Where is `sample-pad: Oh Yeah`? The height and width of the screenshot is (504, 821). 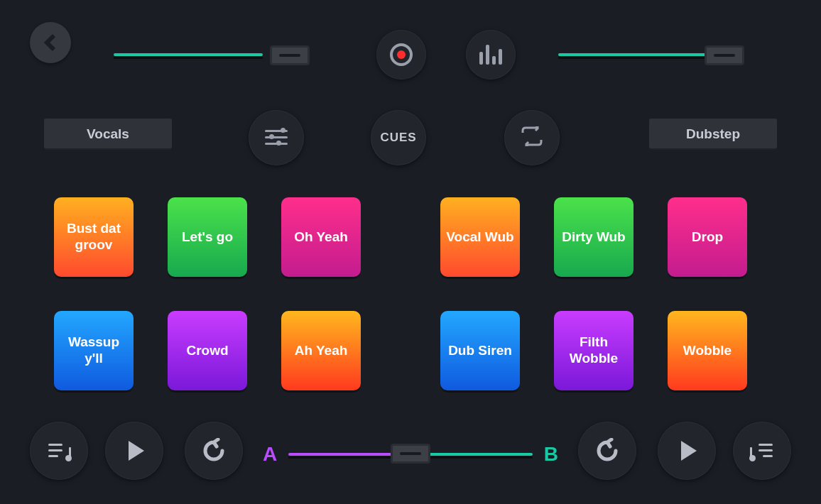 sample-pad: Oh Yeah is located at coordinates (321, 237).